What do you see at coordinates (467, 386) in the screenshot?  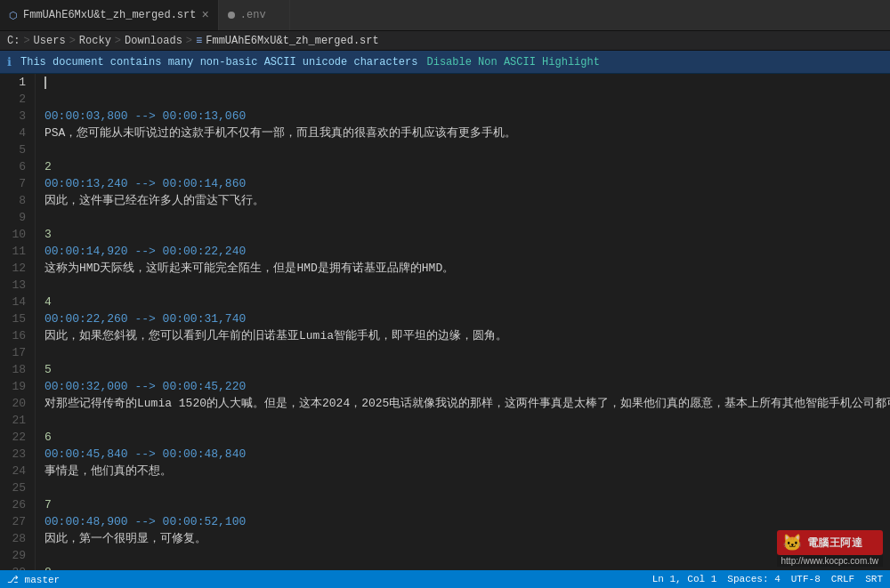 I see `code-line: 00:00:32,000 --> 00:00:45,220` at bounding box center [467, 386].